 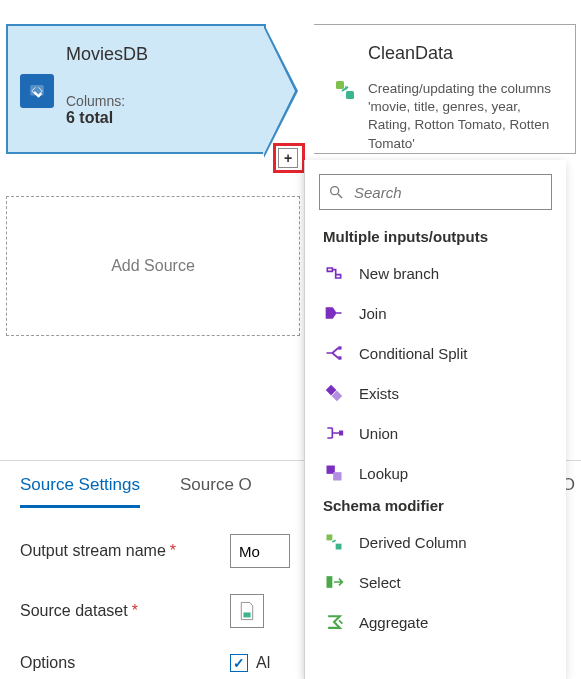 What do you see at coordinates (445, 89) in the screenshot?
I see `transform-node-cleandata: CleanData Creating/updating the columns …` at bounding box center [445, 89].